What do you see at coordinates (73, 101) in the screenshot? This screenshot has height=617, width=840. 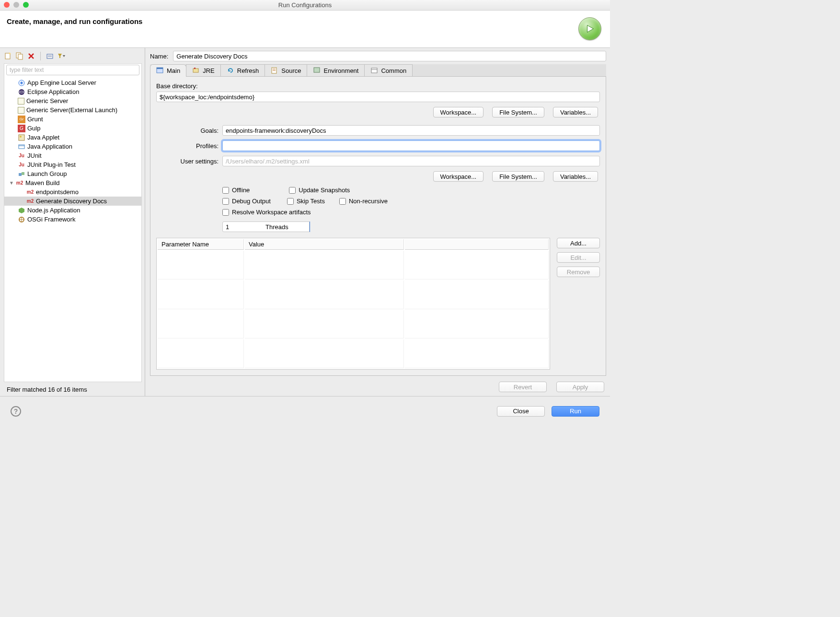 I see `tree-item: Generic Server` at bounding box center [73, 101].